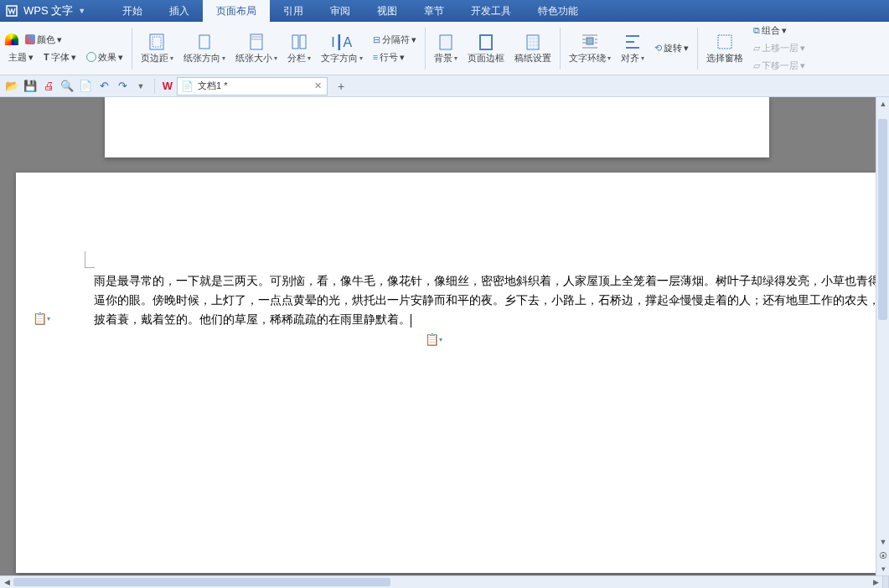  What do you see at coordinates (533, 42) in the screenshot?
I see `draft-icon` at bounding box center [533, 42].